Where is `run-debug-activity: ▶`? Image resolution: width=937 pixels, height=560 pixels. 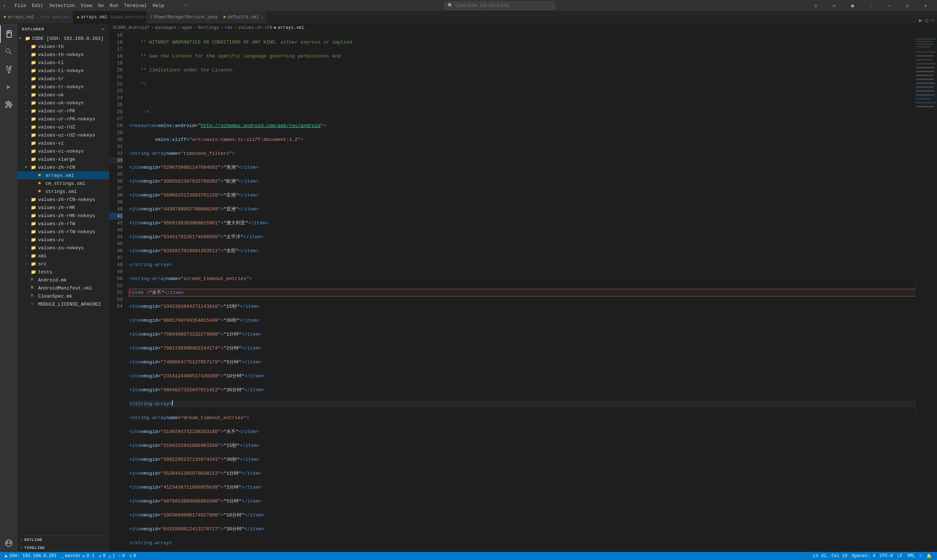 run-debug-activity: ▶ is located at coordinates (9, 87).